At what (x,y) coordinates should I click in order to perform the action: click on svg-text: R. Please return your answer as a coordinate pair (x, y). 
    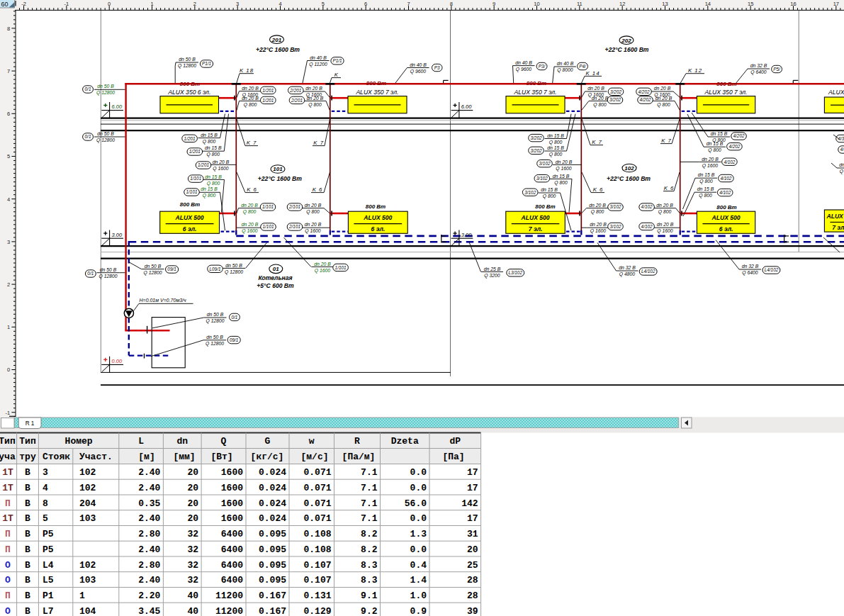
    Looking at the image, I should click on (357, 441).